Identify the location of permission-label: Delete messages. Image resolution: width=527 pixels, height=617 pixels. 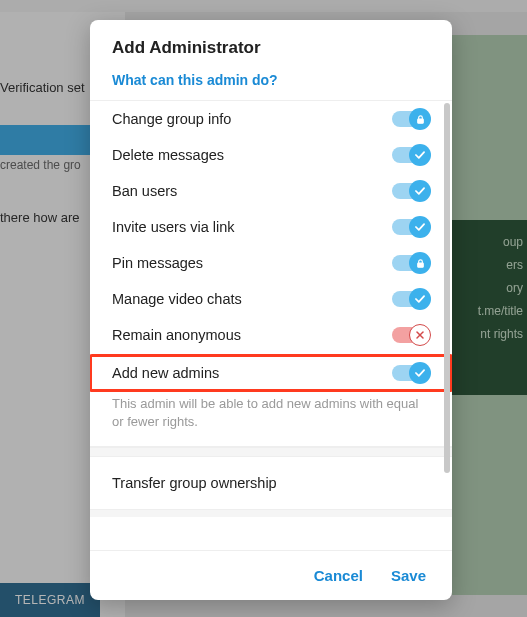
(168, 155).